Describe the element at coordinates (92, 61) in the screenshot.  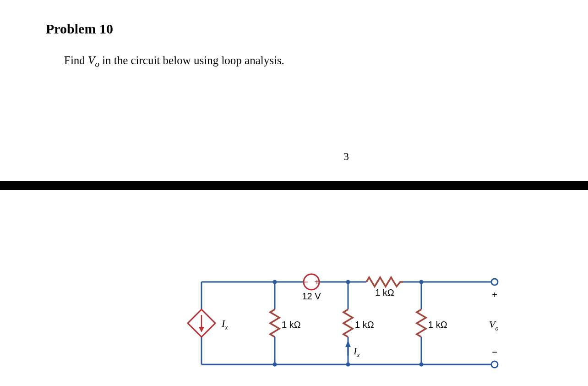
I see `prompt-var: V` at that location.